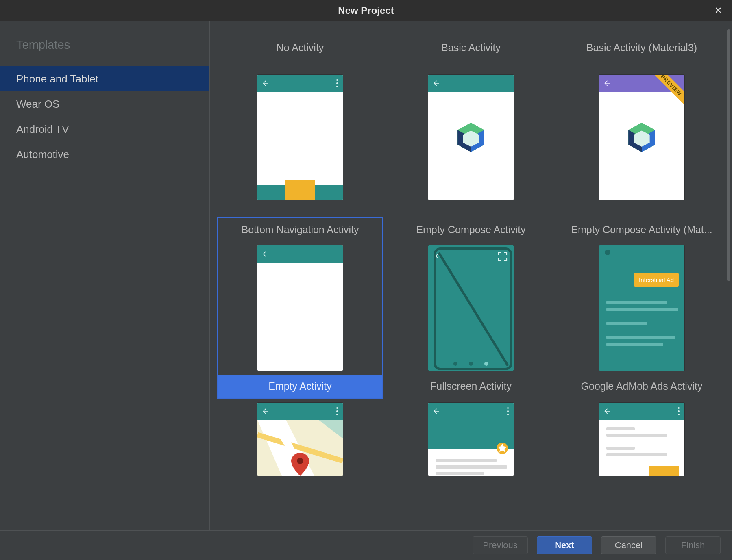 The image size is (732, 560). I want to click on cancel-button: Cancel, so click(629, 545).